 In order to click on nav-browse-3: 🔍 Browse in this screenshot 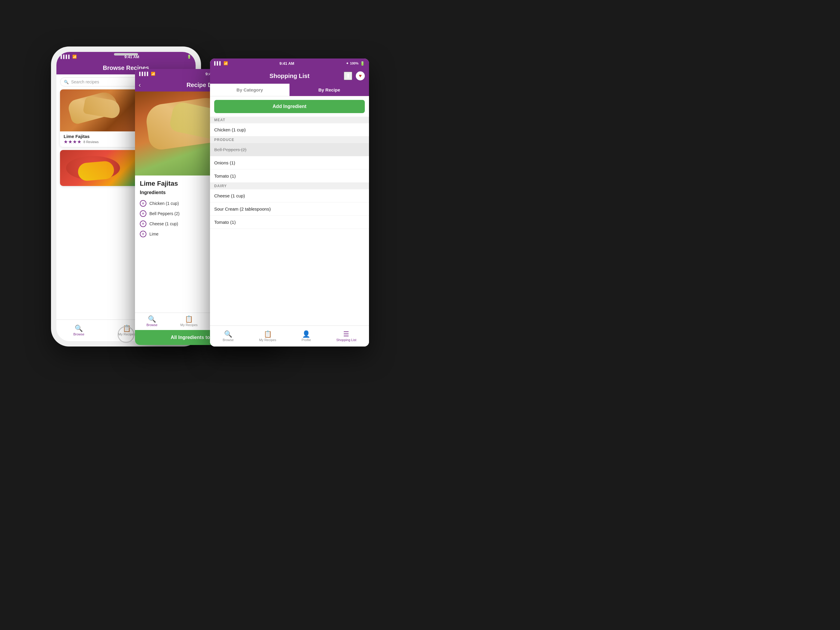, I will do `click(228, 336)`.